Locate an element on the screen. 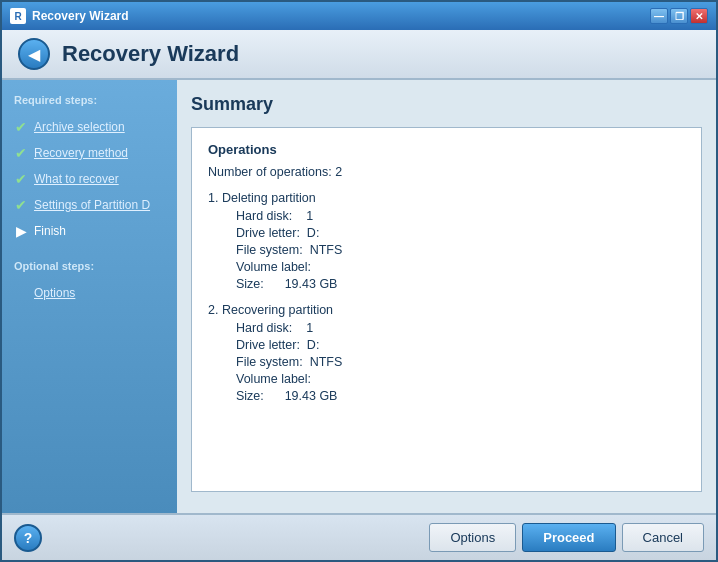 Image resolution: width=718 pixels, height=562 pixels. minimize-button: — is located at coordinates (659, 16).